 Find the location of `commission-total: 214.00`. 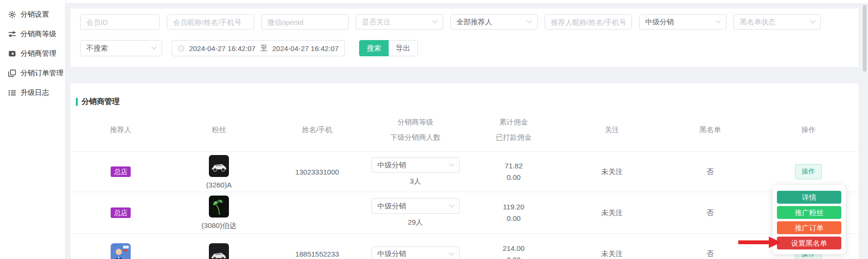

commission-total: 214.00 is located at coordinates (514, 249).